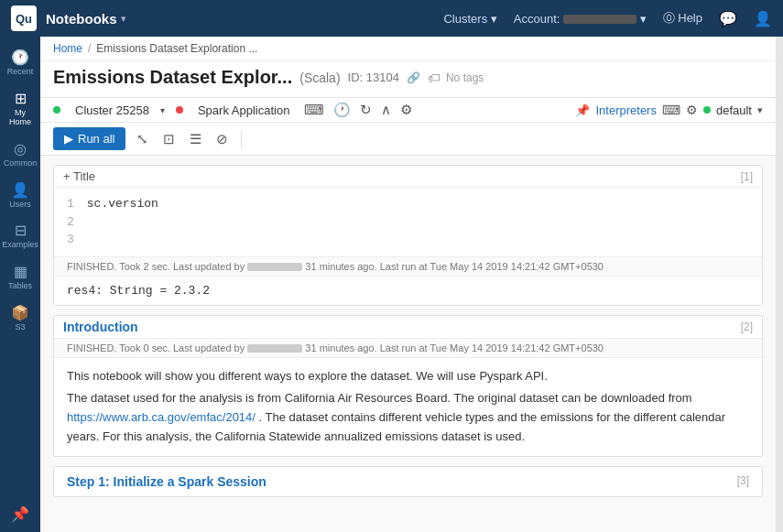  Describe the element at coordinates (20, 57) in the screenshot. I see `recent-icon: 🕐` at that location.